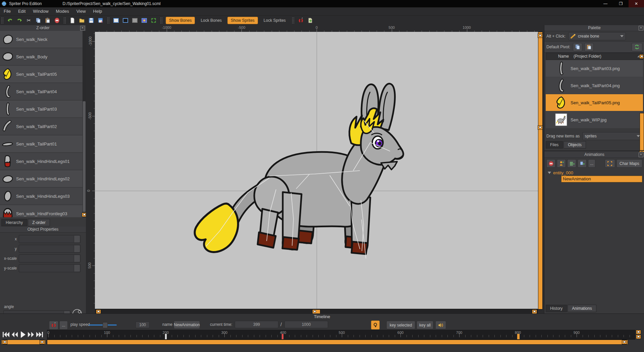 The image size is (644, 352). Describe the element at coordinates (594, 68) in the screenshot. I see `file-item: Sen_walk_TailPart03.png` at that location.